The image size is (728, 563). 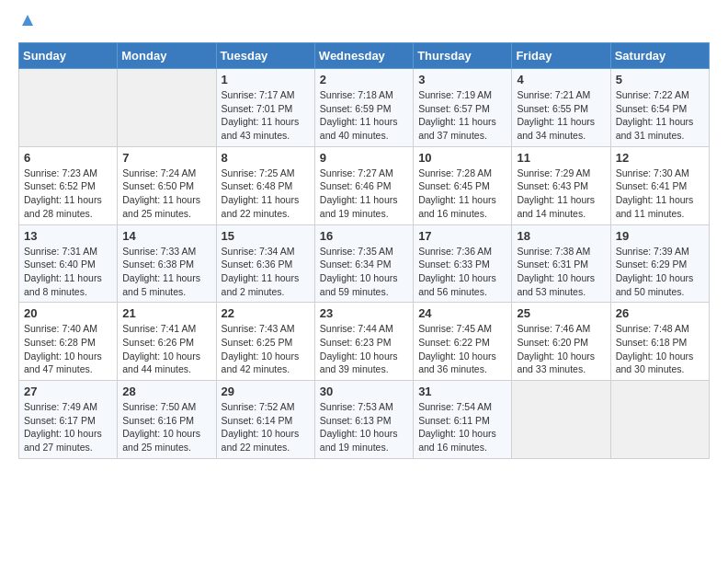 I want to click on day-number: 9, so click(x=364, y=158).